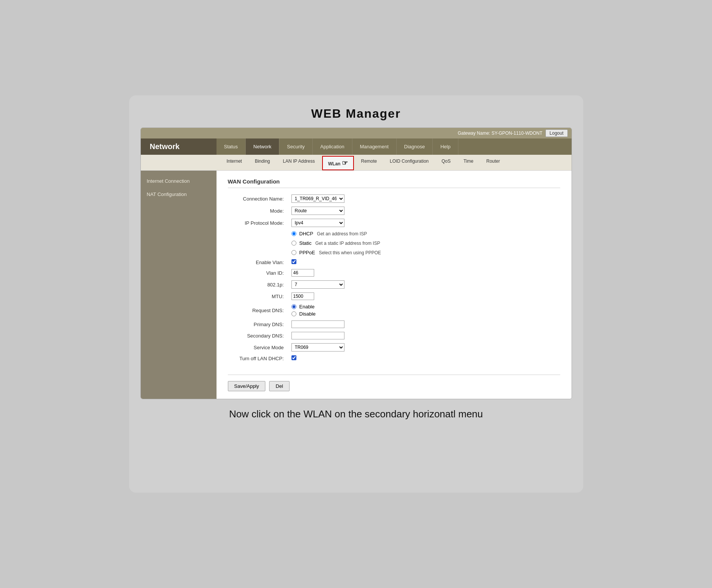  Describe the element at coordinates (446, 147) in the screenshot. I see `nav-item-help: Help` at that location.